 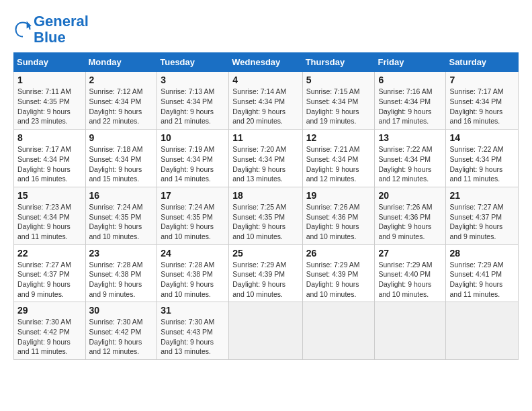 I want to click on day-number: 6, so click(x=410, y=80).